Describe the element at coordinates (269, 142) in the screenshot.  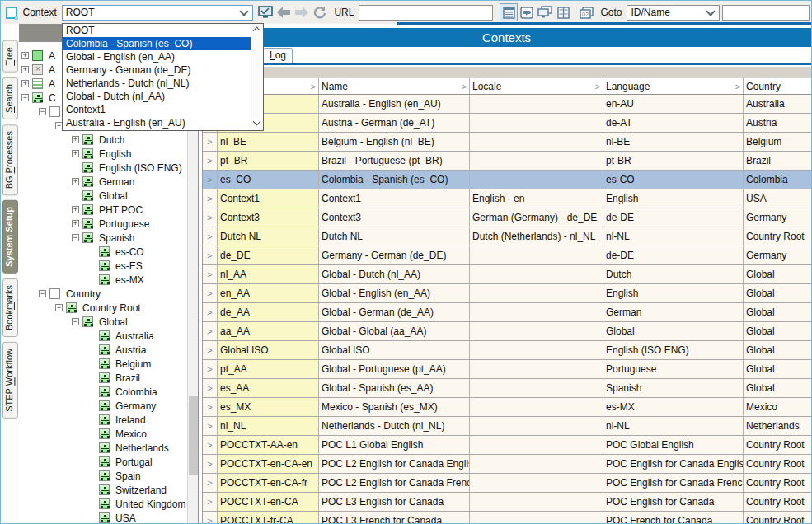
I see `cell-id: nl_BE` at that location.